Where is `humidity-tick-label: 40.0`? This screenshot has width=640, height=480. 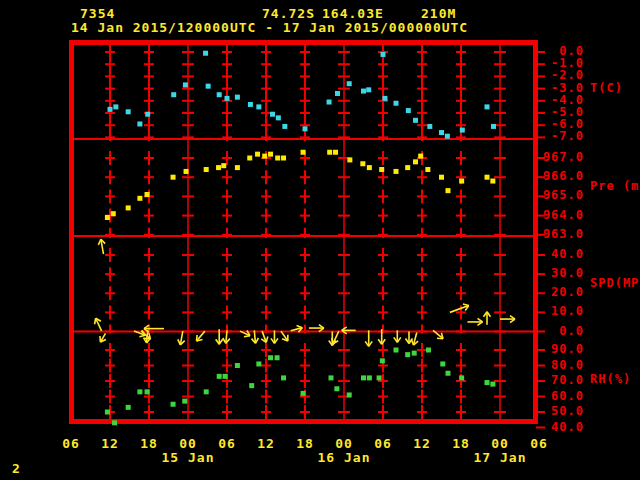 humidity-tick-label: 40.0 is located at coordinates (542, 428).